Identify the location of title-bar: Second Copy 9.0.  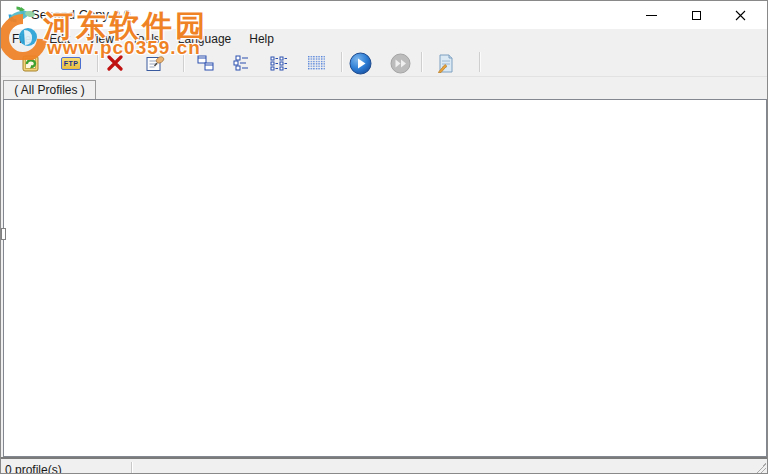
(384, 15).